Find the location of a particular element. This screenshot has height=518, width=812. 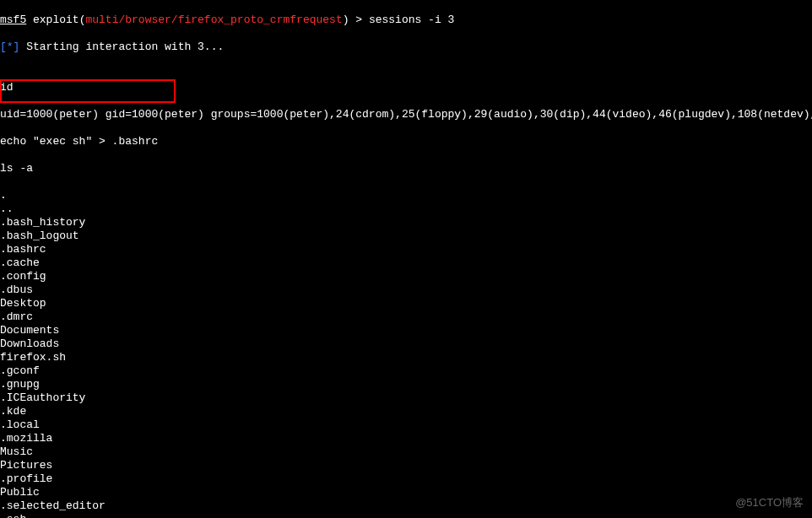

list-item: .mozilla is located at coordinates (406, 439).